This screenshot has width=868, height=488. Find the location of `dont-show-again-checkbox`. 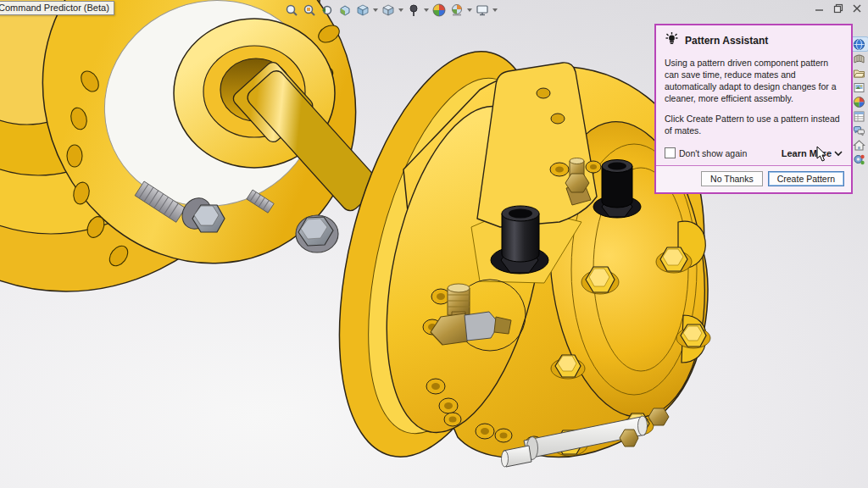

dont-show-again-checkbox is located at coordinates (670, 152).